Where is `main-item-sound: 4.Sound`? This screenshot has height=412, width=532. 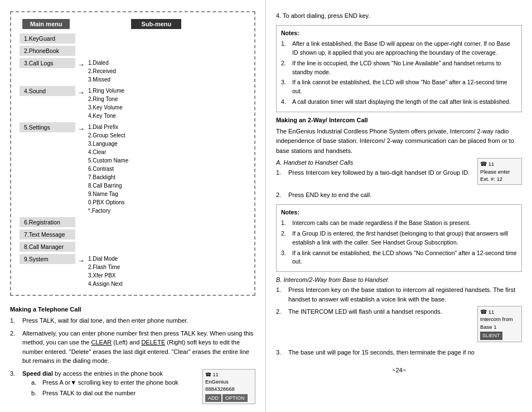
main-item-sound: 4.Sound is located at coordinates (47, 91).